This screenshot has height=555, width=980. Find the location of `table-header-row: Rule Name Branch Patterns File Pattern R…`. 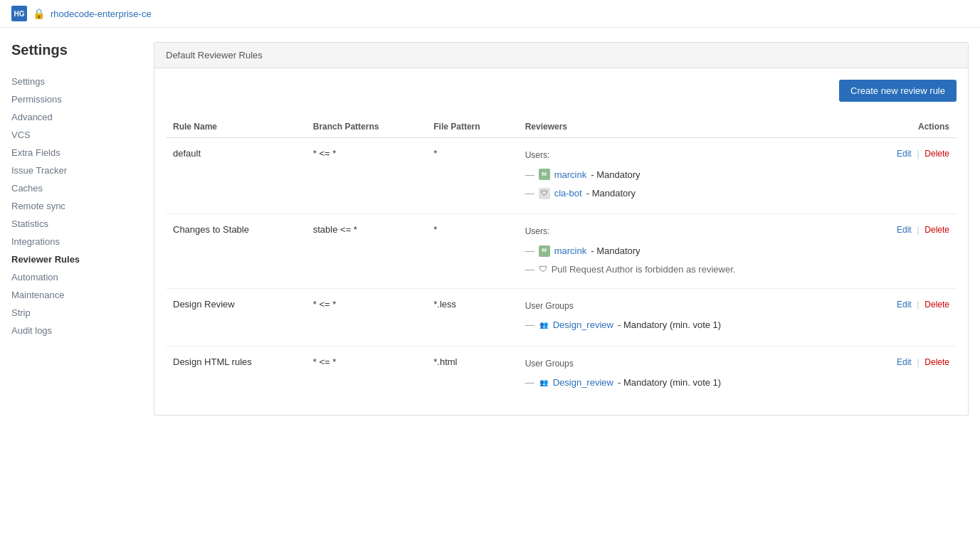

table-header-row: Rule Name Branch Patterns File Pattern R… is located at coordinates (561, 127).